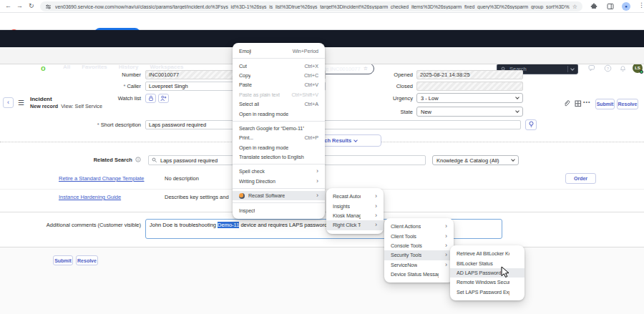 This screenshot has height=314, width=644. Describe the element at coordinates (279, 137) in the screenshot. I see `menu-item-print: Print...Ctrl+P` at that location.